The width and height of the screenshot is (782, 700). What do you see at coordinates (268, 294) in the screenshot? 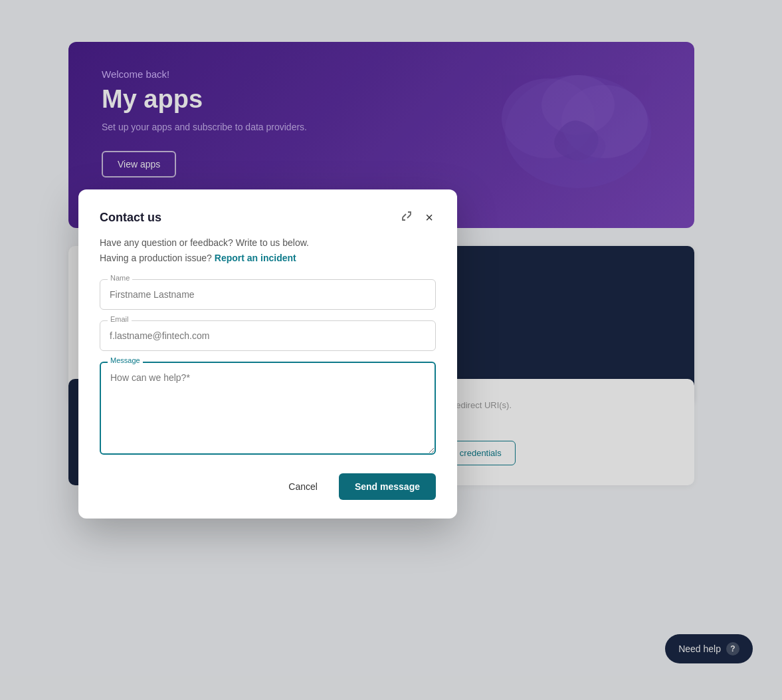
I see `name-field-container: Name` at bounding box center [268, 294].